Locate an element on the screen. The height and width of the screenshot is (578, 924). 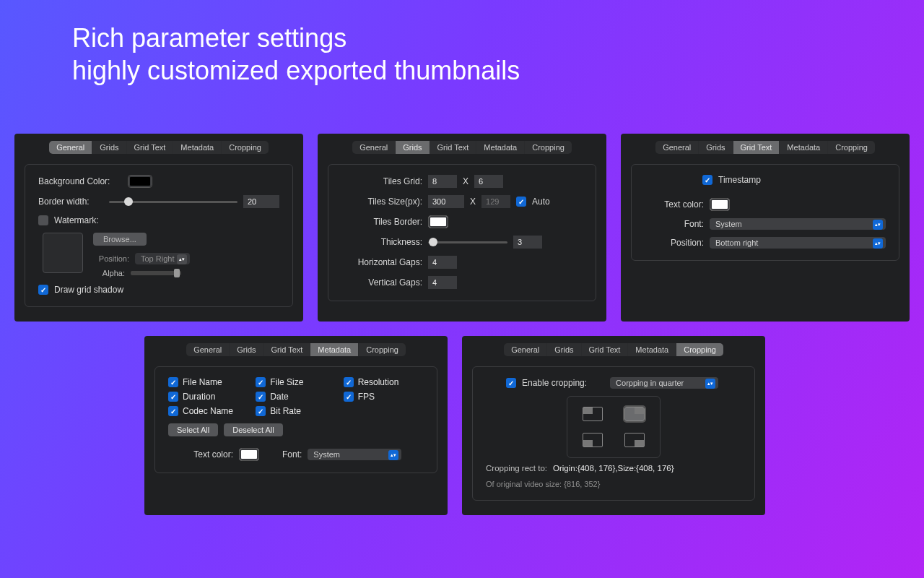
lbl-resolution: Resolution is located at coordinates (378, 382).